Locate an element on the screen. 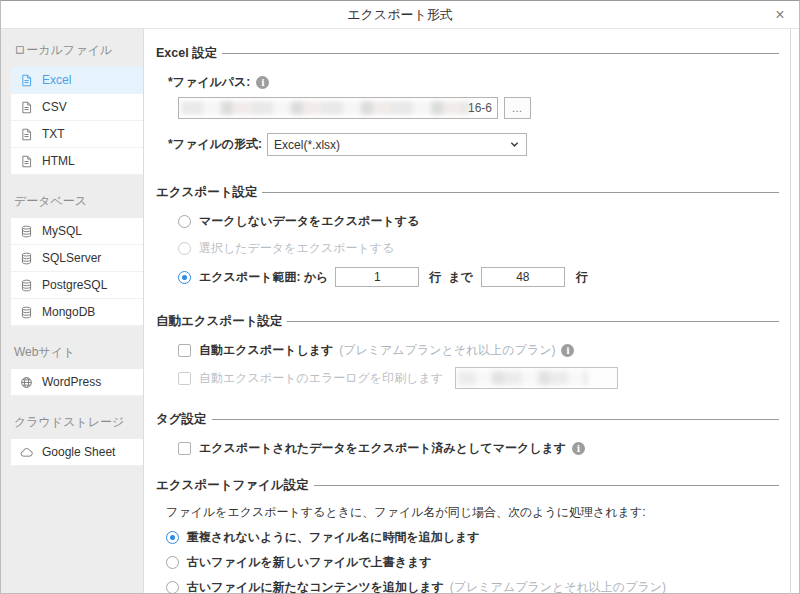 This screenshot has height=594, width=800. sidebar-item-label: WordPress is located at coordinates (72, 382).